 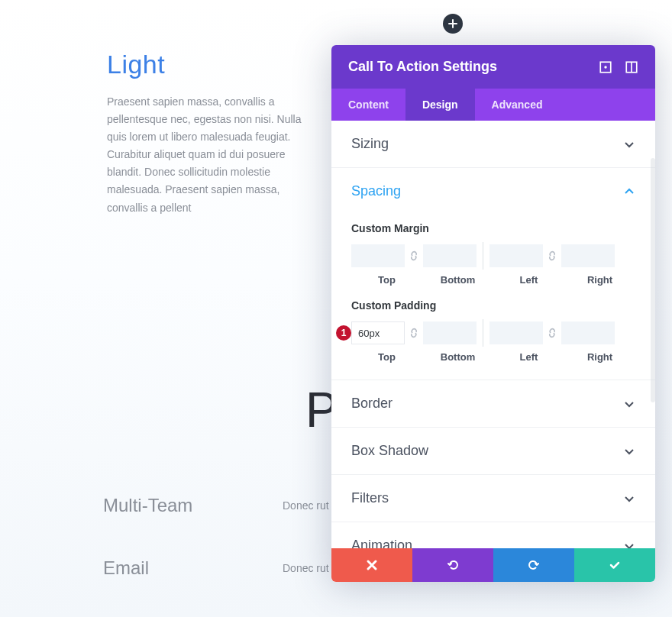 I want to click on section-sizing: Sizing, so click(x=493, y=144).